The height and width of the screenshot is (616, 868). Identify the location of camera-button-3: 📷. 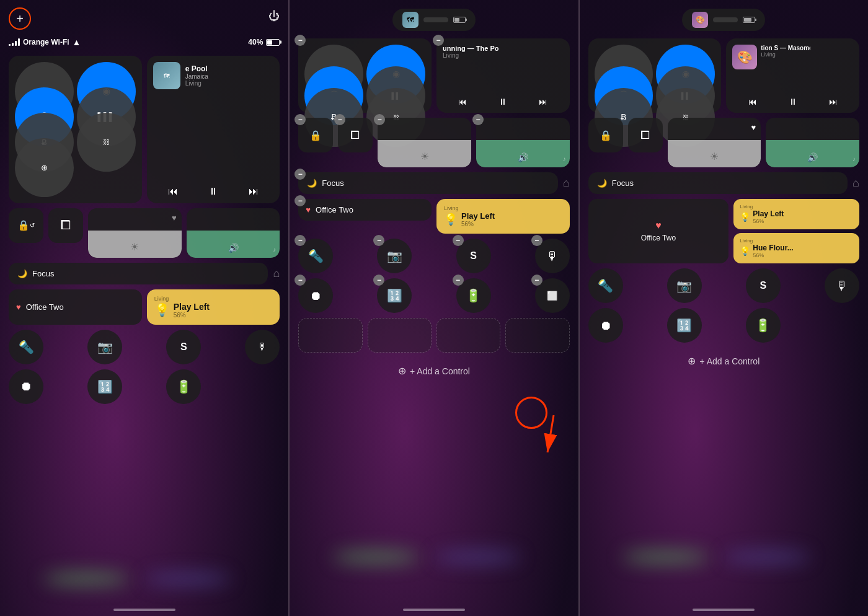
(684, 286).